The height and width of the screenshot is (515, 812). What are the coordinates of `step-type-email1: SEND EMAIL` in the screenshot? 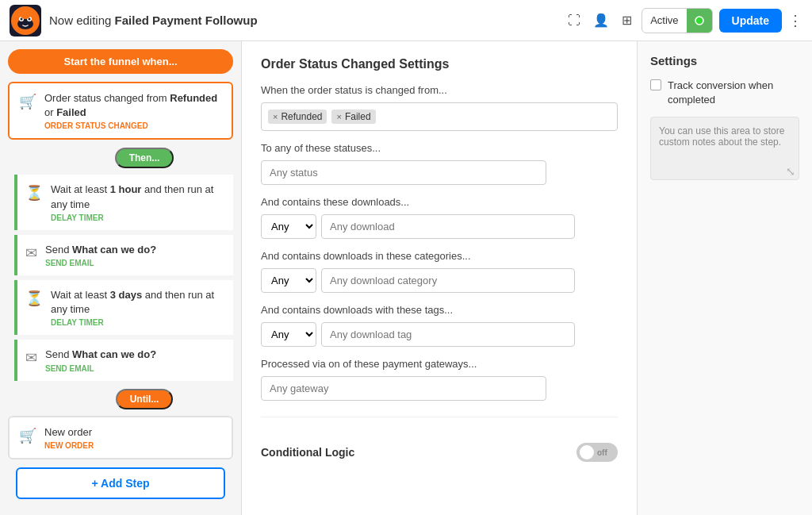 It's located at (135, 263).